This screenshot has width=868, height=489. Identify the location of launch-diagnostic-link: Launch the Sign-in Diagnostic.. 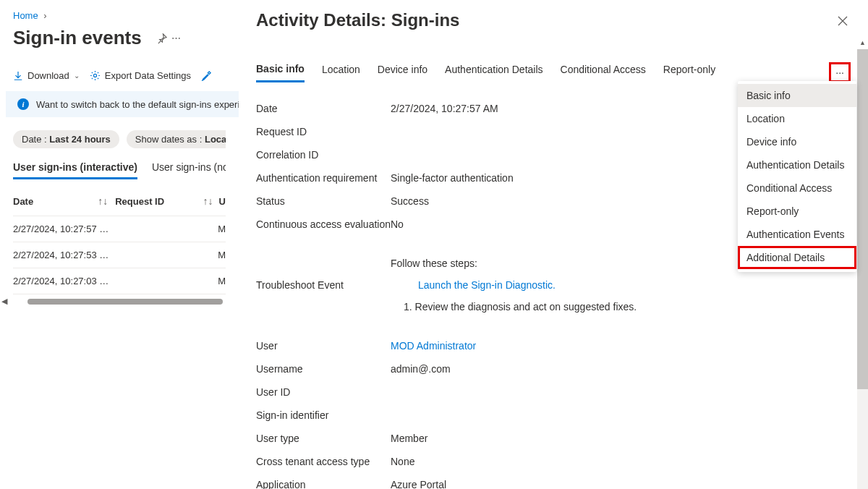
(634, 285).